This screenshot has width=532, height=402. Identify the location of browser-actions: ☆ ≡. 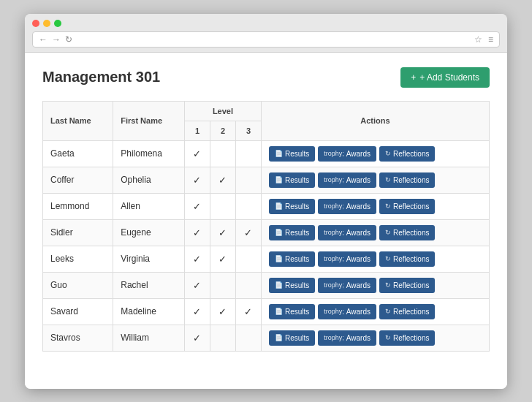
(484, 39).